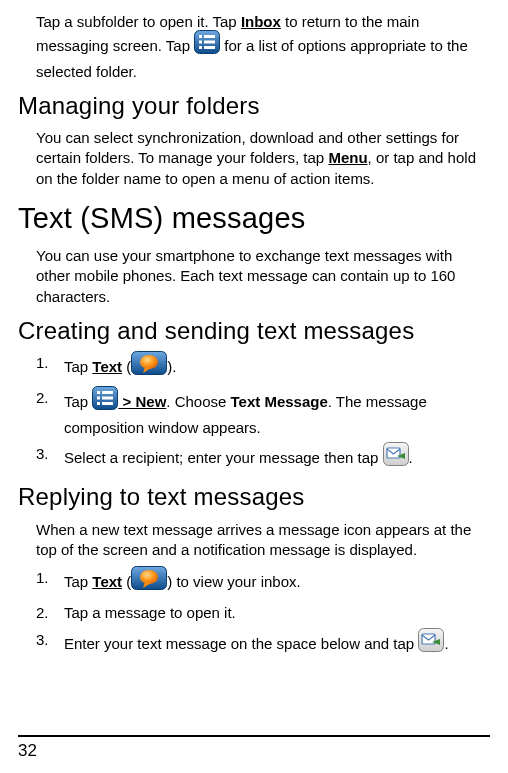 The height and width of the screenshot is (773, 508). I want to click on page-number: 32, so click(28, 752).